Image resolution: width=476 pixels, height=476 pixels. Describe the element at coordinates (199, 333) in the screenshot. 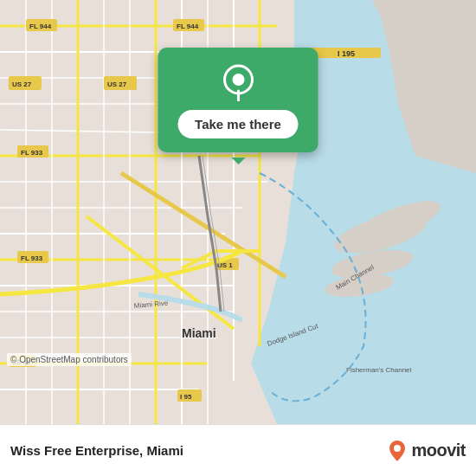

I see `svg-text: Miami` at that location.